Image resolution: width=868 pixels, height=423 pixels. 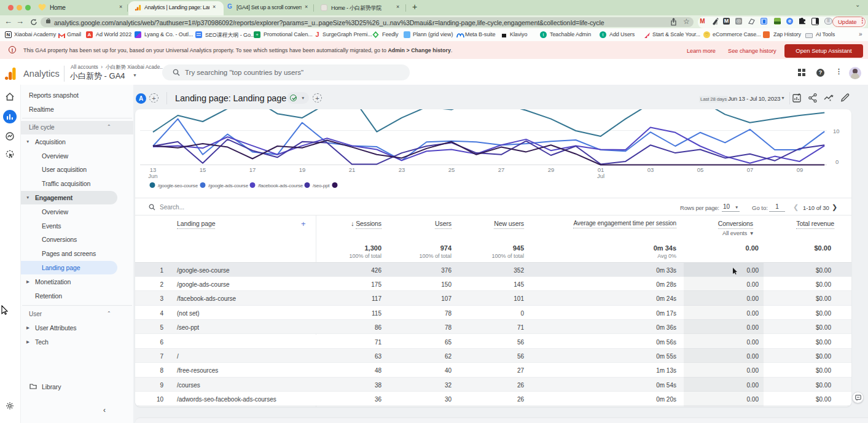 I want to click on svg-text: /google-ads-course, so click(x=229, y=185).